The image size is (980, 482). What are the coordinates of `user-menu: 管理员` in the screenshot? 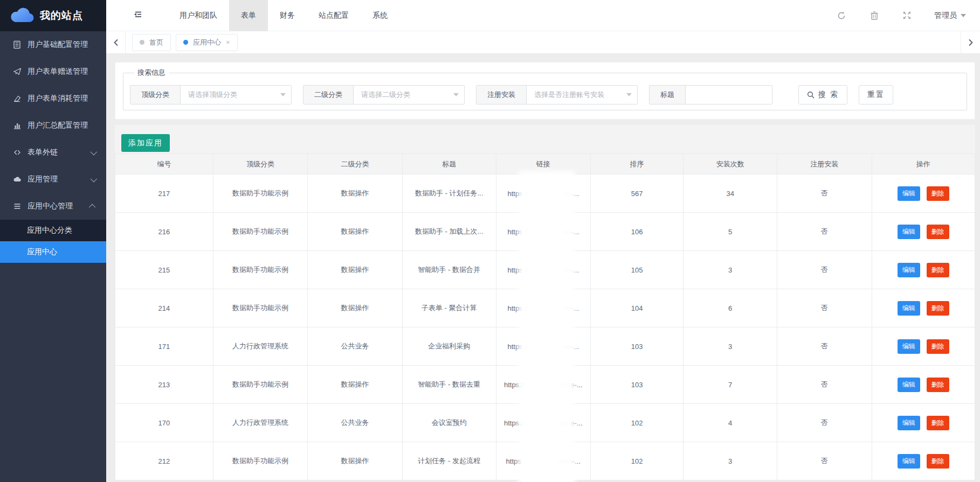 It's located at (950, 16).